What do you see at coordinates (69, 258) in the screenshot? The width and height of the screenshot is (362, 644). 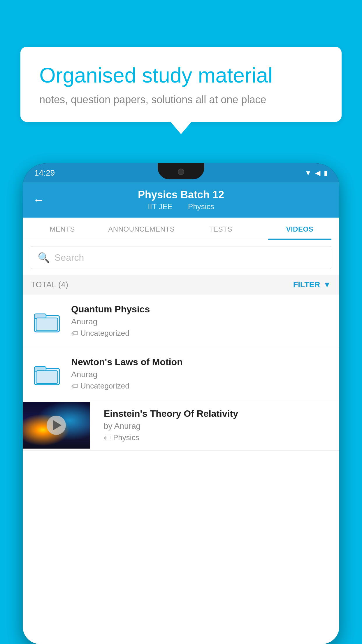 I see `search-placeholder: Search` at bounding box center [69, 258].